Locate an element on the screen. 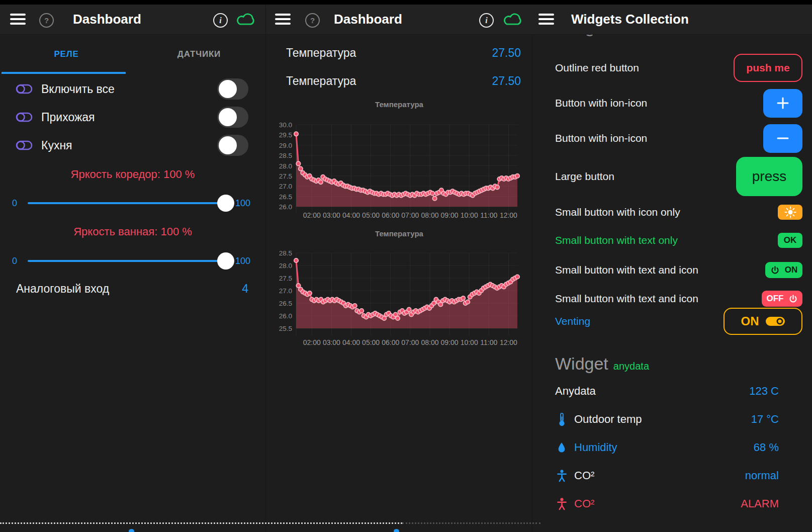 This screenshot has height=532, width=812. svg-text: 26.5 is located at coordinates (286, 304).